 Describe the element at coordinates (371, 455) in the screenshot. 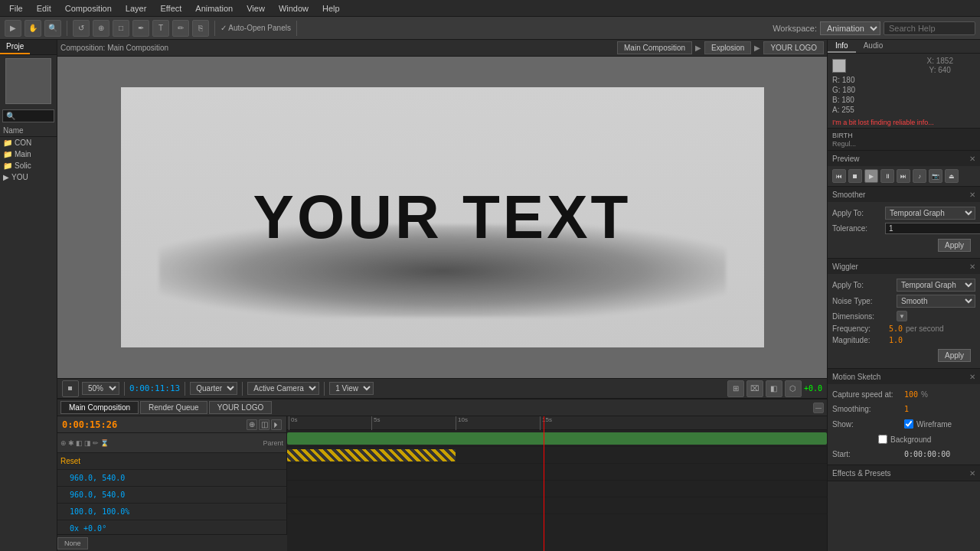

I see `track-bar-warning` at that location.